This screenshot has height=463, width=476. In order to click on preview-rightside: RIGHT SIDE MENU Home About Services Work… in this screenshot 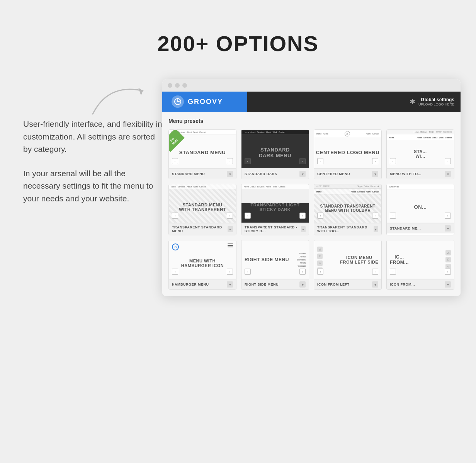, I will do `click(275, 260)`.